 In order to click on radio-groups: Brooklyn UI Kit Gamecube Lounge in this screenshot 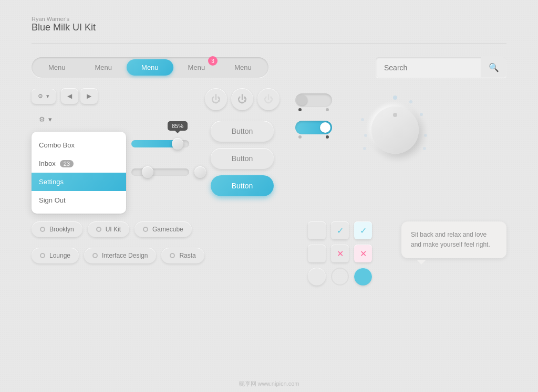, I will do `click(157, 245)`.